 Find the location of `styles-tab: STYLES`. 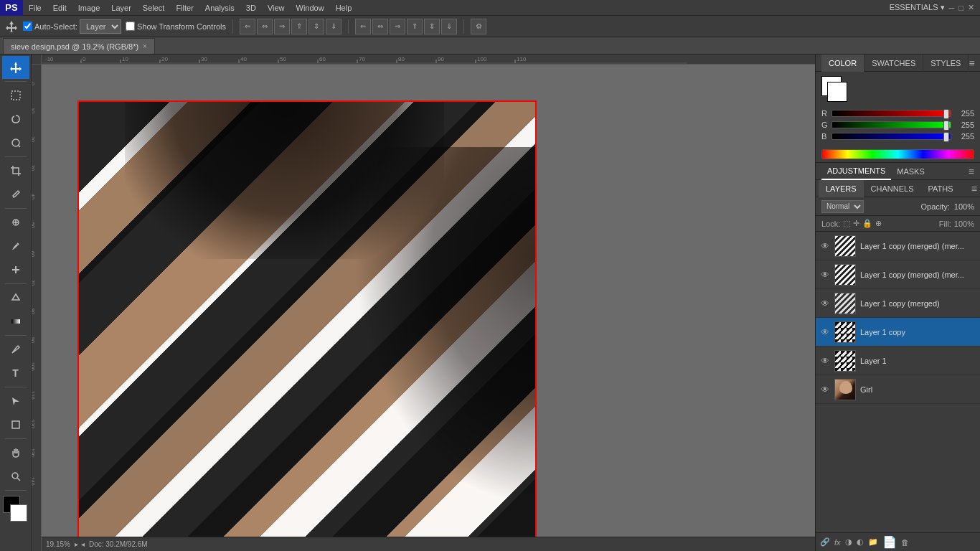

styles-tab: STYLES is located at coordinates (946, 63).